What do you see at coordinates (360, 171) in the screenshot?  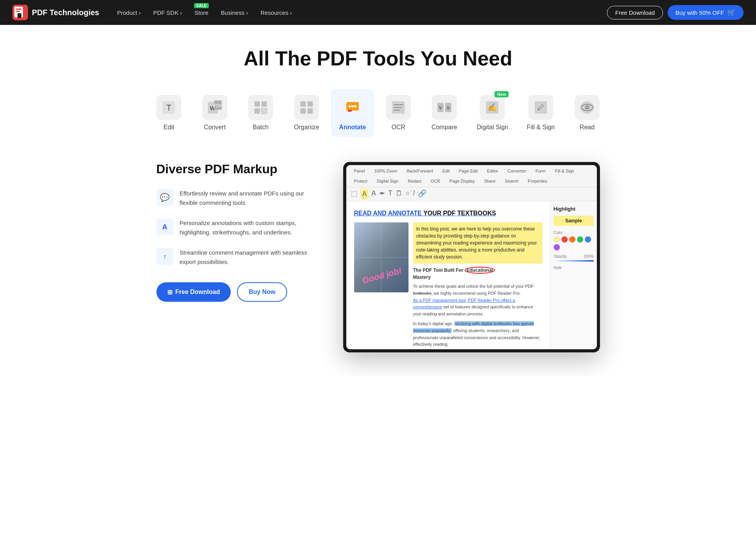 I see `toolbar-panel: Panel` at bounding box center [360, 171].